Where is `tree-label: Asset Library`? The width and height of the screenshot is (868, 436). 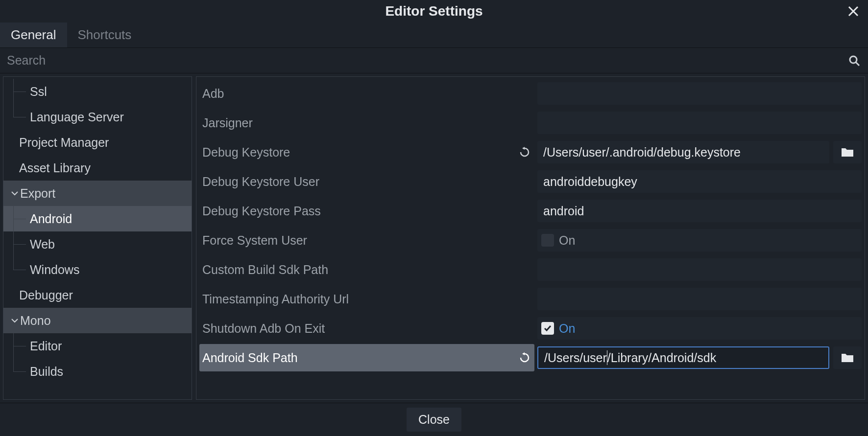 tree-label: Asset Library is located at coordinates (55, 168).